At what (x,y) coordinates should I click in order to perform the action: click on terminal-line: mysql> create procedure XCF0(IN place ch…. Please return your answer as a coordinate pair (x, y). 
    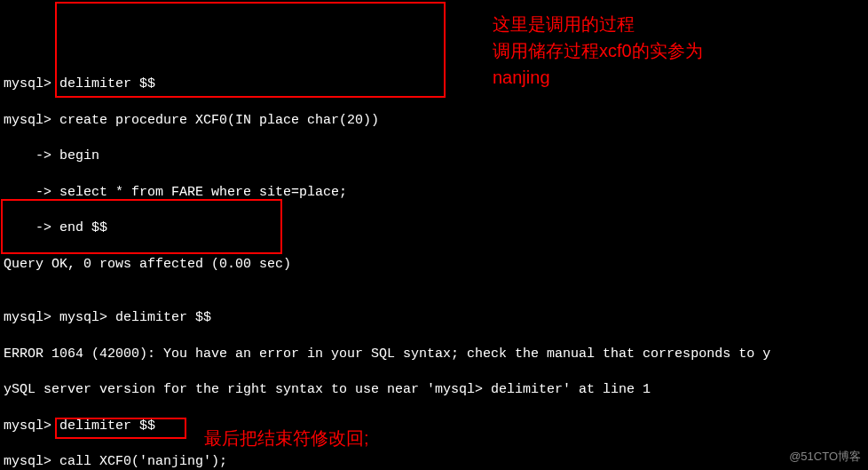
    Looking at the image, I should click on (434, 121).